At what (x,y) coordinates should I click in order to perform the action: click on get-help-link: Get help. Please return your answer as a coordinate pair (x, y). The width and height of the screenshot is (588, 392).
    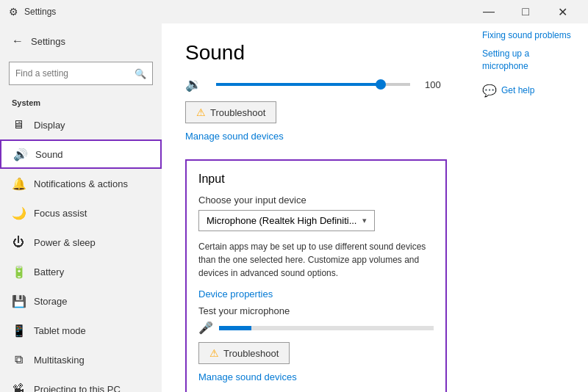
    Looking at the image, I should click on (517, 91).